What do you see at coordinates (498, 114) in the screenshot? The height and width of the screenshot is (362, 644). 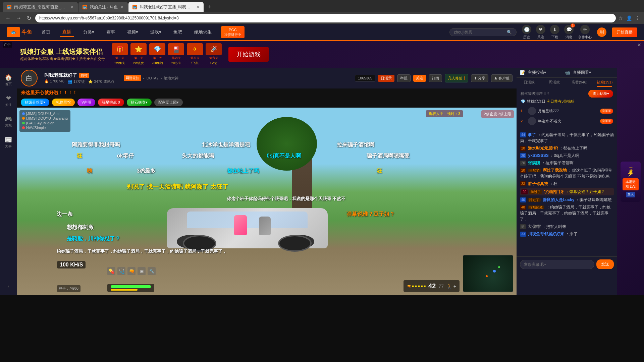 I see `density-indicator: 2倍密度·2倍上限` at bounding box center [498, 114].